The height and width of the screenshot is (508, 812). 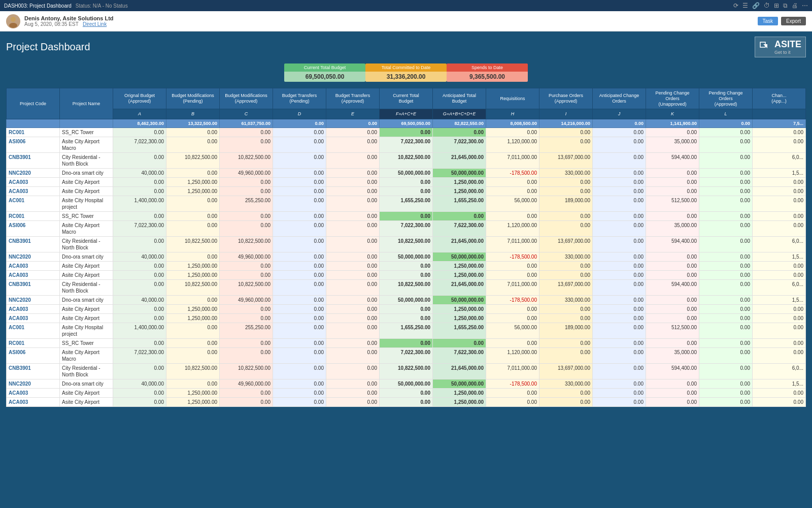 What do you see at coordinates (788, 47) in the screenshot?
I see `asite-logo-text-block: ASITE Get to it` at bounding box center [788, 47].